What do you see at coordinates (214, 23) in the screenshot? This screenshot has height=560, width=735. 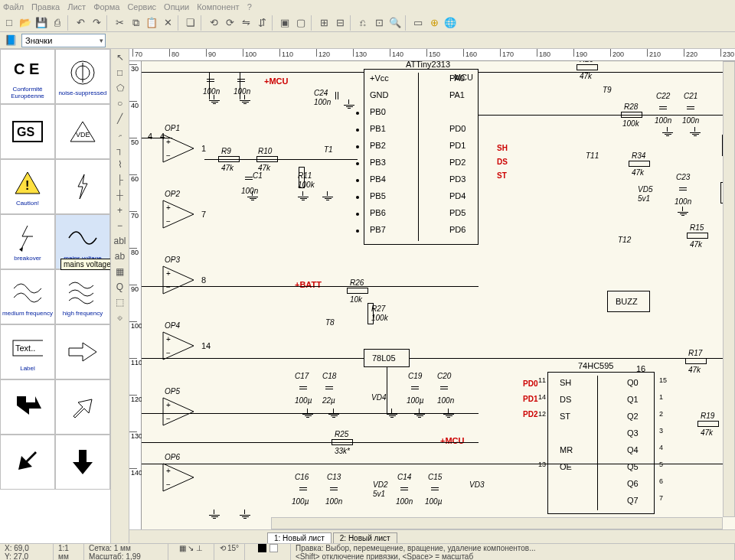 I see `rotate-l-icon: ⟲` at bounding box center [214, 23].